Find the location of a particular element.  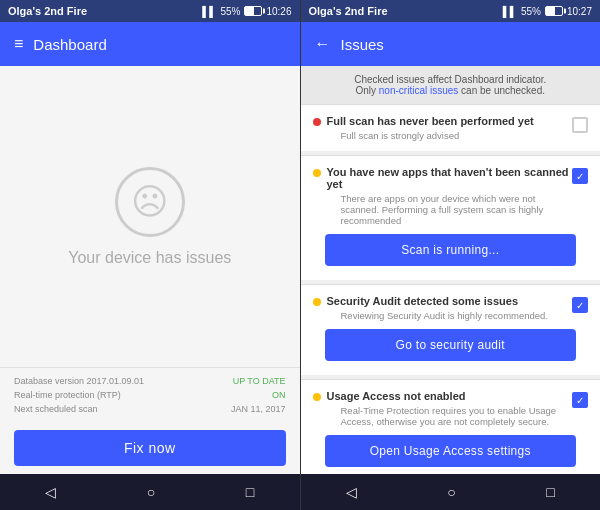

db-label: Database version 2017.01.09.01 is located at coordinates (79, 381).